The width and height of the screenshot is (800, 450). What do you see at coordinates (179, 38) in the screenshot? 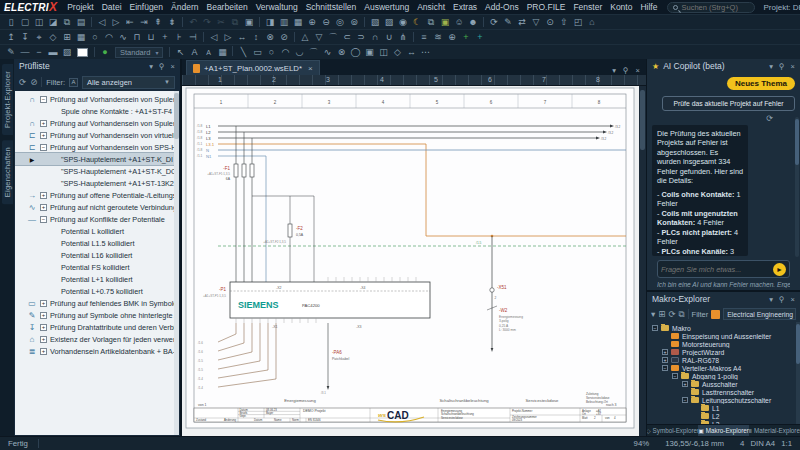
I see `terminal-left-icon: ⊦` at bounding box center [179, 38].